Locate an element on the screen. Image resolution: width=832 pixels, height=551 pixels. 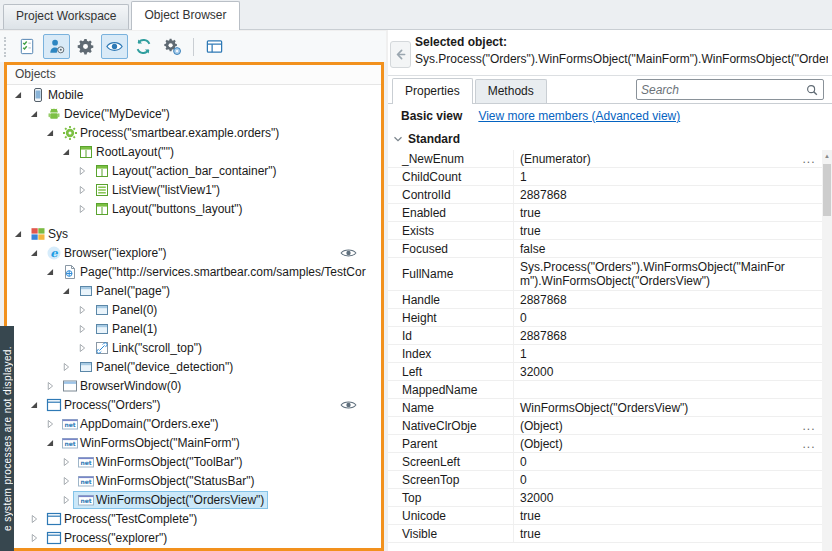
tree-item: netWinFormsObject("StatusBar") is located at coordinates (194, 480).